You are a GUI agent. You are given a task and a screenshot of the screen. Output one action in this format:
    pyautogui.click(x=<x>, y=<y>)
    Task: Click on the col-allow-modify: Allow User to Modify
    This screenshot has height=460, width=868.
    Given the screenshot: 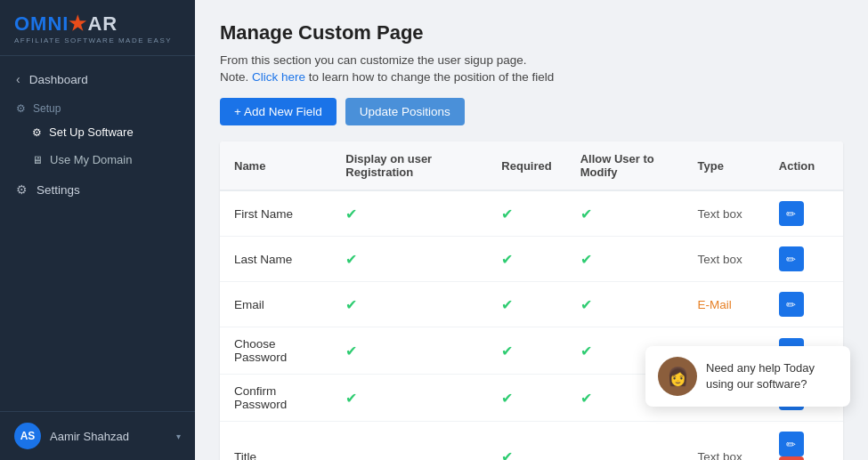 What is the action you would take?
    pyautogui.click(x=625, y=165)
    